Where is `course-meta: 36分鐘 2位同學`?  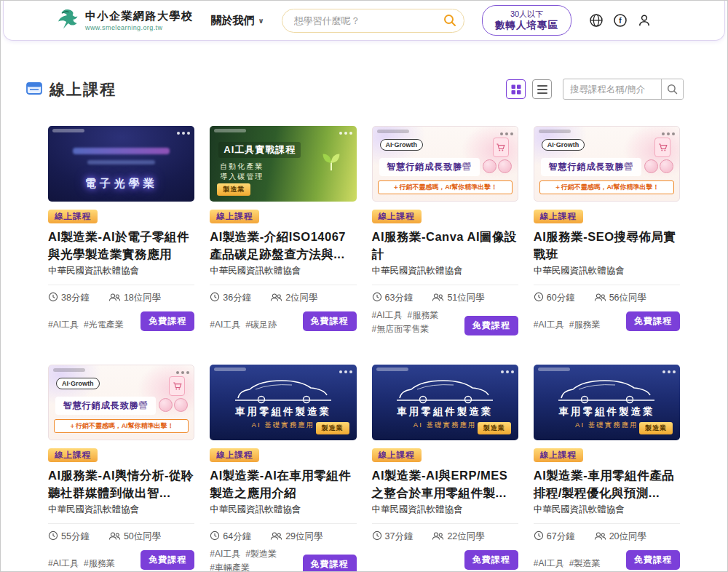 course-meta: 36分鐘 2位同學 is located at coordinates (282, 294).